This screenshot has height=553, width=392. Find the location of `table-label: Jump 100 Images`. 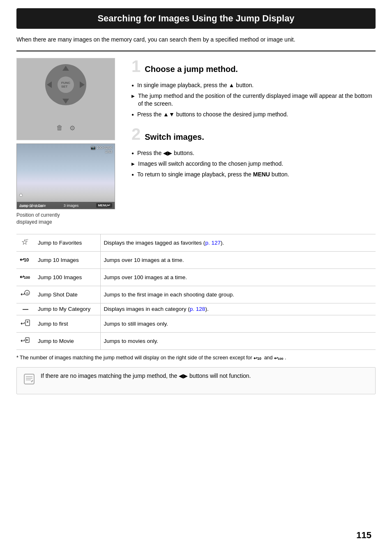

table-label: Jump 100 Images is located at coordinates (67, 277).